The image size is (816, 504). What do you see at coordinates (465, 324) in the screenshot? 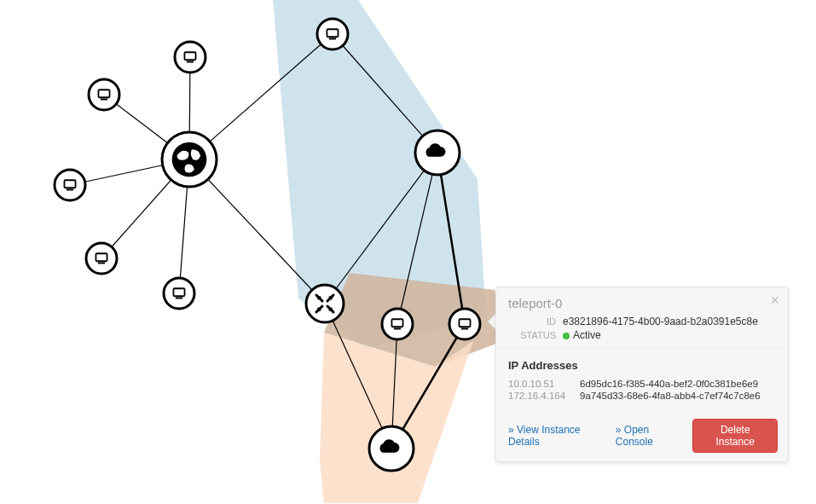
I see `node-desktop-selected` at bounding box center [465, 324].